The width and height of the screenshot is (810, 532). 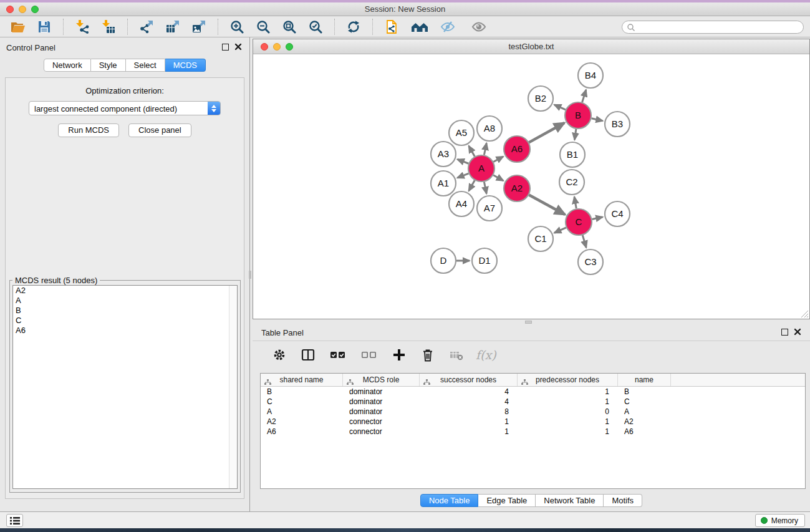 What do you see at coordinates (338, 355) in the screenshot?
I see `select-all-icon` at bounding box center [338, 355].